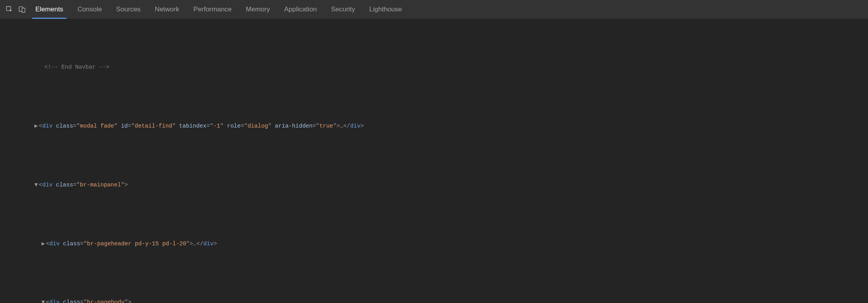 Image resolution: width=868 pixels, height=303 pixels. What do you see at coordinates (77, 67) in the screenshot?
I see `comment-text: <!-- End Navbar -->` at bounding box center [77, 67].